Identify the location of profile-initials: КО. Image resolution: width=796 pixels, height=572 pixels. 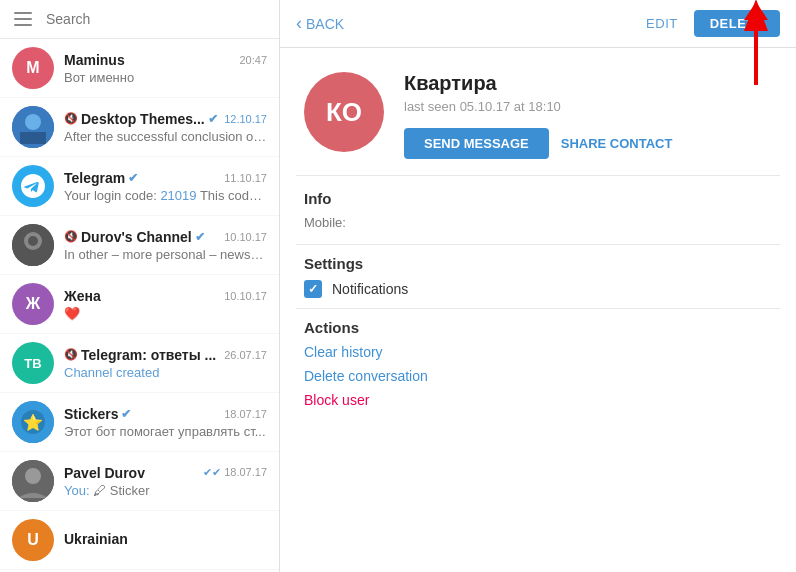
(344, 112).